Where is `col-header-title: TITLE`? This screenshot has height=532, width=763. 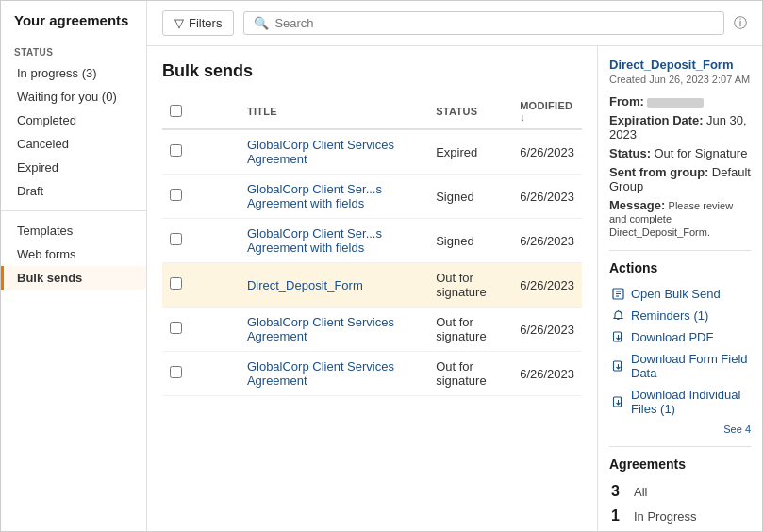 col-header-title: TITLE is located at coordinates (334, 111).